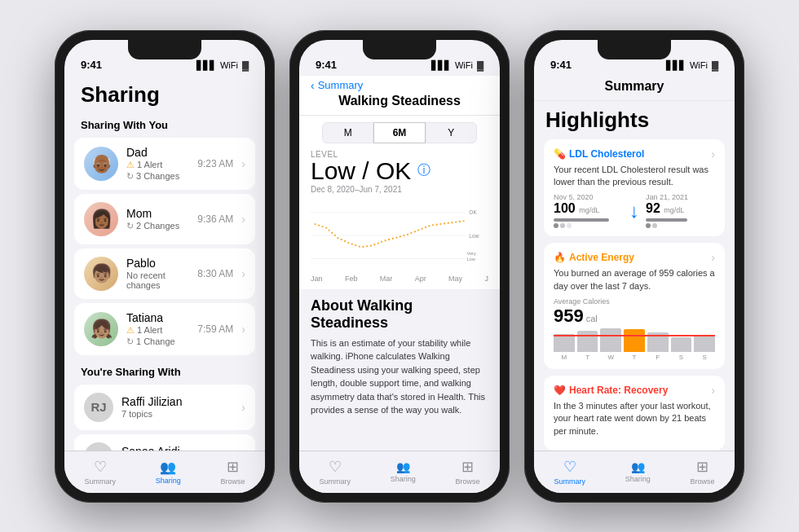 The height and width of the screenshot is (532, 799). I want to click on tab-summary-2: ♡ Summary, so click(334, 472).